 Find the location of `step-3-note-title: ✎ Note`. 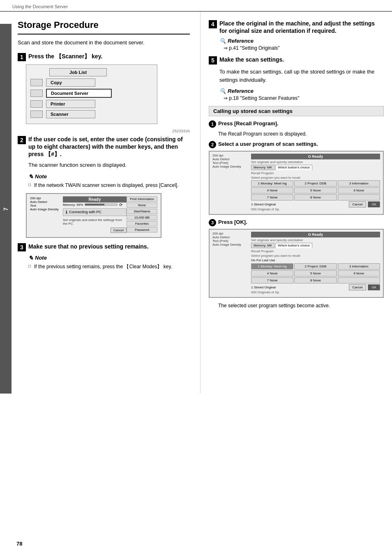

step-3-note-title: ✎ Note is located at coordinates (109, 258).